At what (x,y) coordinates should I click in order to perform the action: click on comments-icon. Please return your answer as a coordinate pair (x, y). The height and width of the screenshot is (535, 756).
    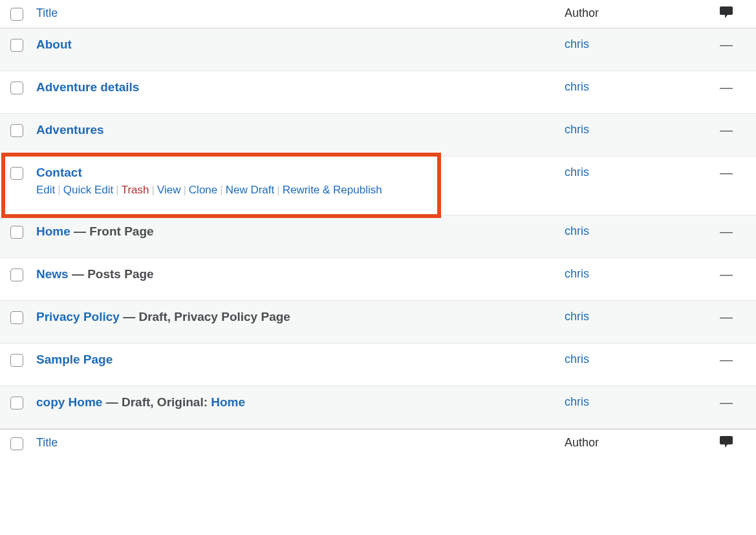
    Looking at the image, I should click on (726, 12).